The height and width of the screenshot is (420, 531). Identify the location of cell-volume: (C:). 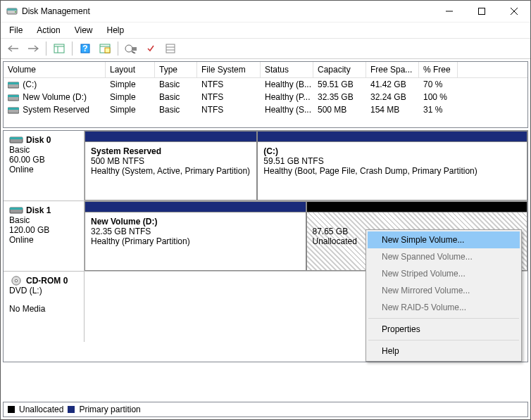
(55, 84).